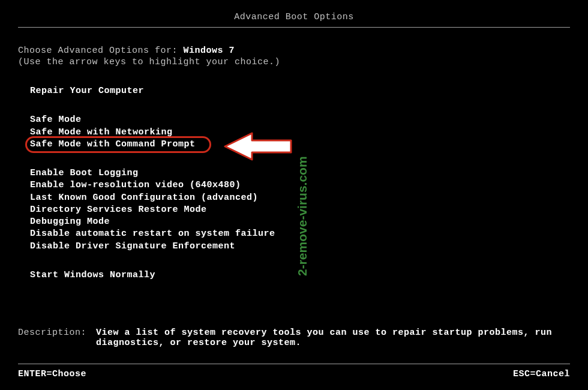 The height and width of the screenshot is (390, 588). Describe the element at coordinates (294, 62) in the screenshot. I see `arrow-keys-hint: (Use the arrow keys to highlight your ch…` at that location.